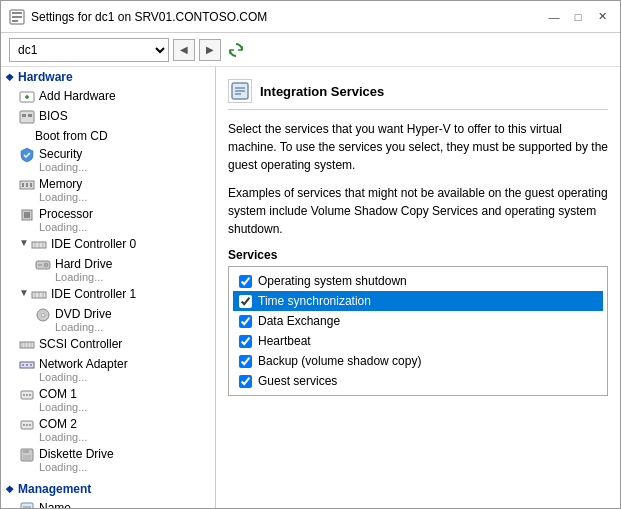 This screenshot has height=509, width=621. What do you see at coordinates (27, 455) in the screenshot?
I see `diskette-icon` at bounding box center [27, 455].